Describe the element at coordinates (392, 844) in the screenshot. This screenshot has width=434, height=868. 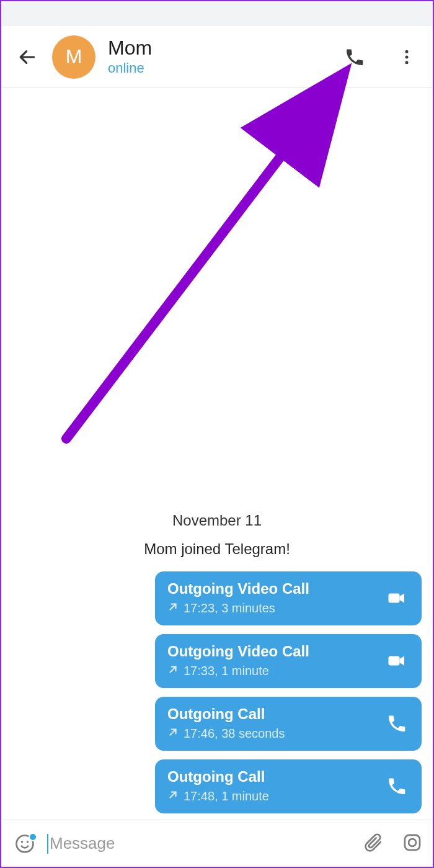
I see `input-right-actions` at that location.